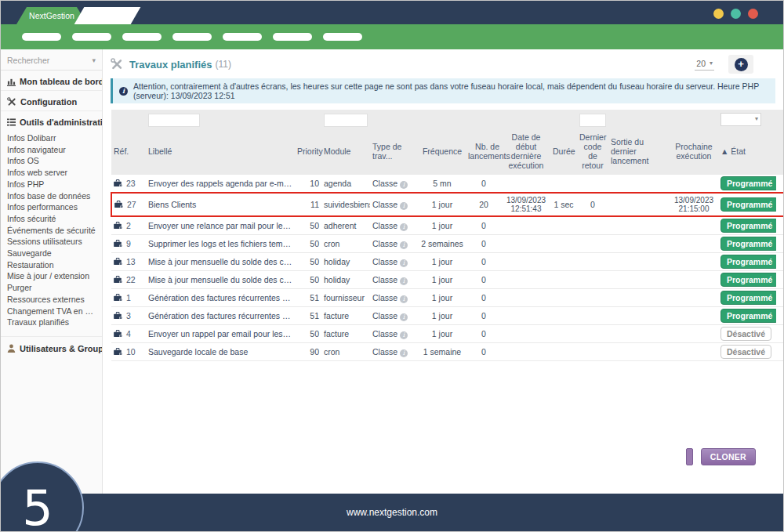  What do you see at coordinates (220, 316) in the screenshot?
I see `job-label-link: Génération des factures récurrentes (ven…` at bounding box center [220, 316].